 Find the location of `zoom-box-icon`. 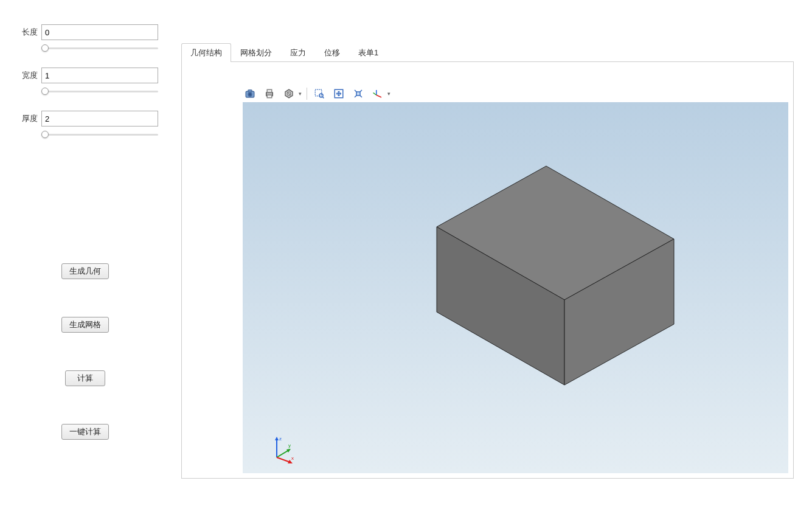

zoom-box-icon is located at coordinates (319, 94).